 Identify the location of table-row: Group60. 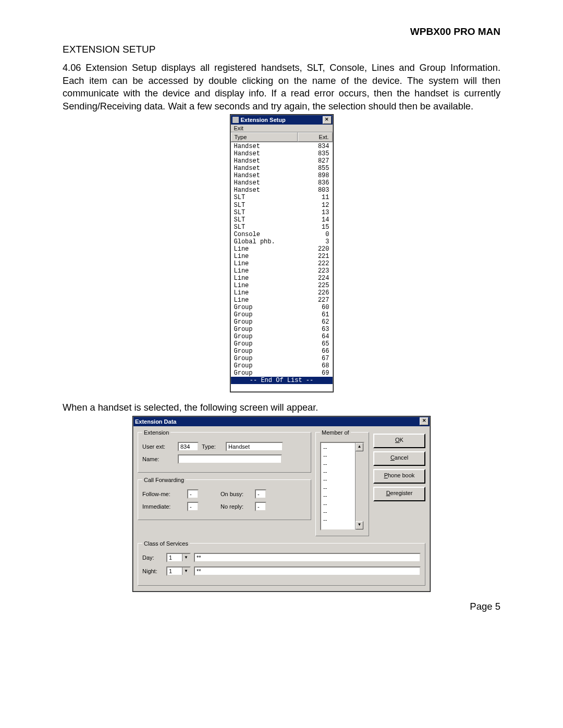
(282, 307).